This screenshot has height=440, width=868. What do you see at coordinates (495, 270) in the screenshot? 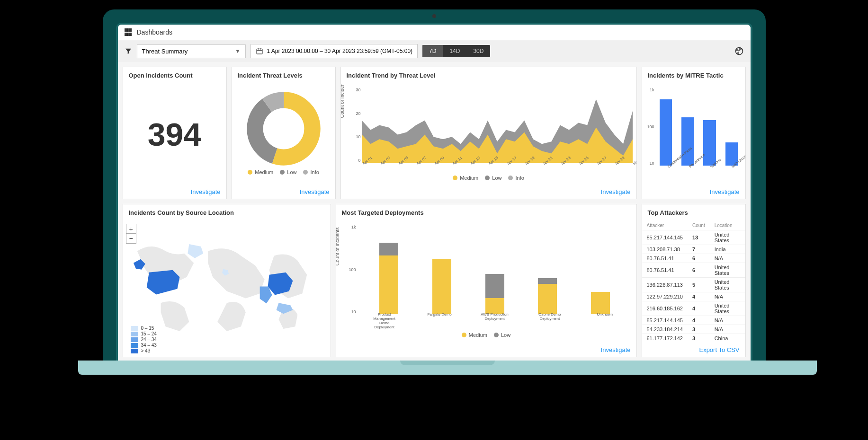
I see `stacked-bar-chart` at bounding box center [495, 270].